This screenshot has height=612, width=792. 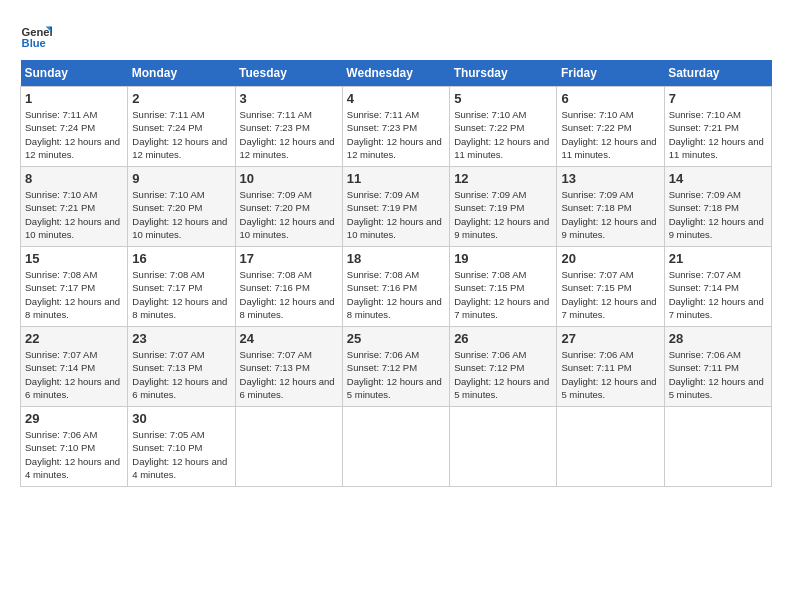 I want to click on day-number: 2, so click(x=181, y=98).